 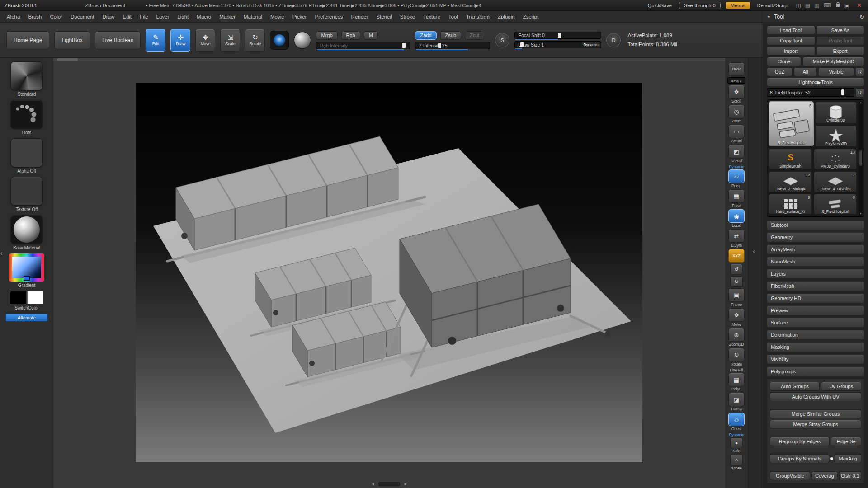 What do you see at coordinates (300, 16) in the screenshot?
I see `menu-picker: Picker` at bounding box center [300, 16].